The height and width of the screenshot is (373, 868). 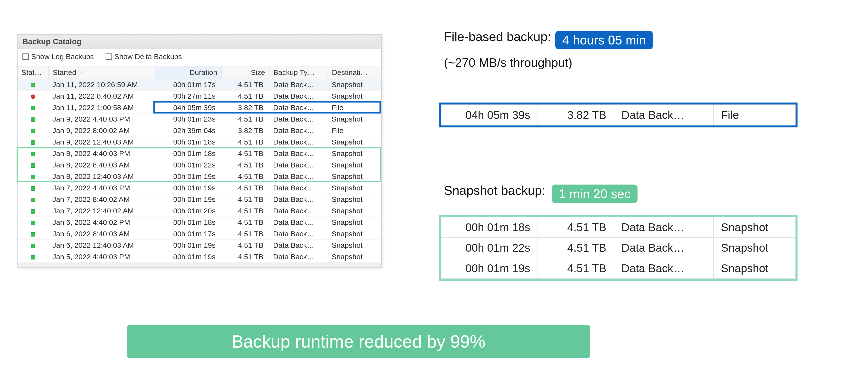 I want to click on table-row: Jan 11, 2022 1:00:58 AM04h 05m 39s3.82 T…, so click(x=199, y=108).